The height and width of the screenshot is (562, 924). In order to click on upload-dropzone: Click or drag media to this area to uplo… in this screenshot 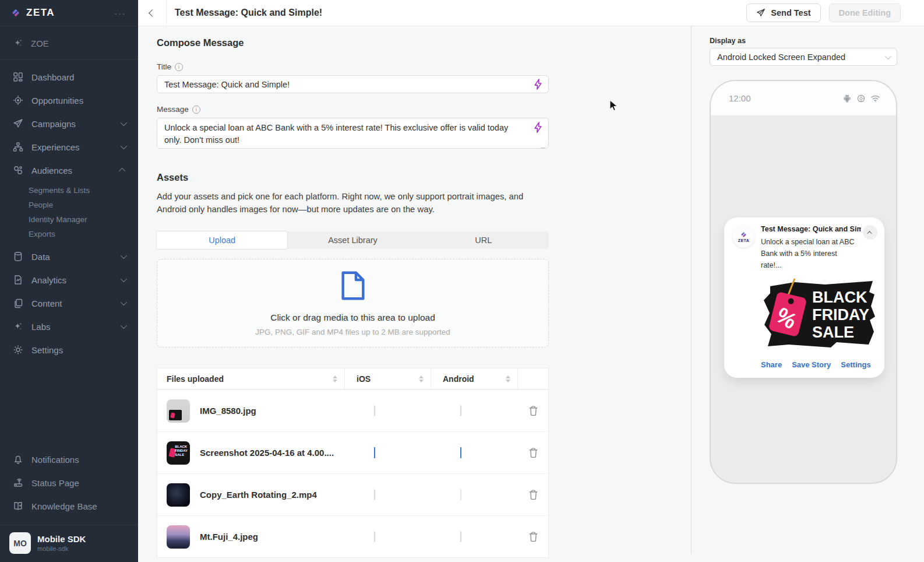, I will do `click(353, 303)`.